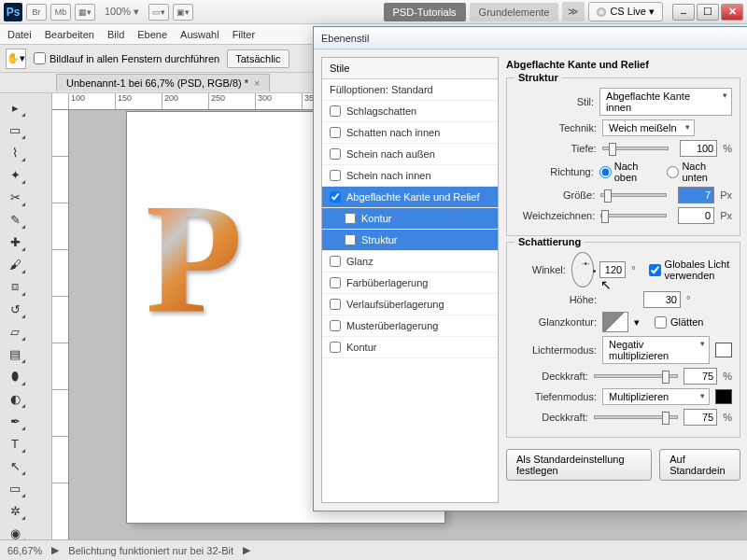 The width and height of the screenshot is (747, 560). I want to click on direction-up-radio: Nach oben, so click(631, 172).